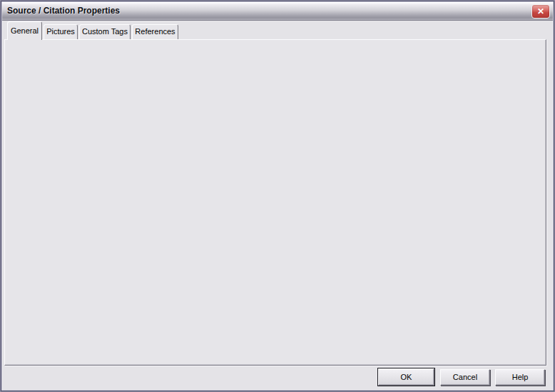  I want to click on titlebar: Source / Citation Properties ✕, so click(278, 11).